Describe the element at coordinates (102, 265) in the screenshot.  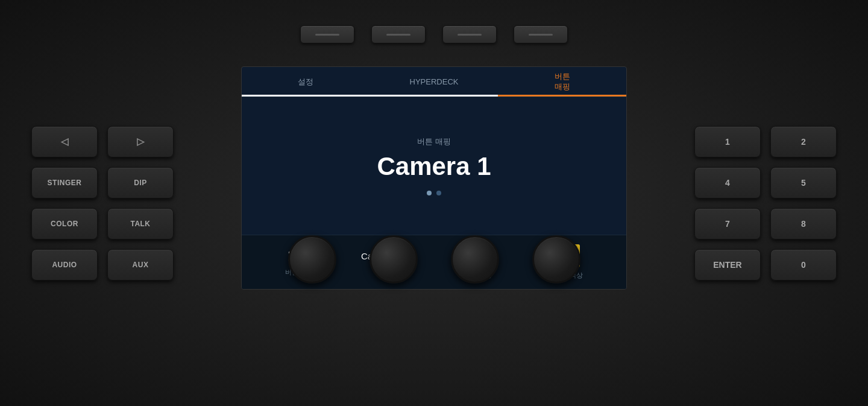
I see `left-row-4: AUDIO AUX` at that location.